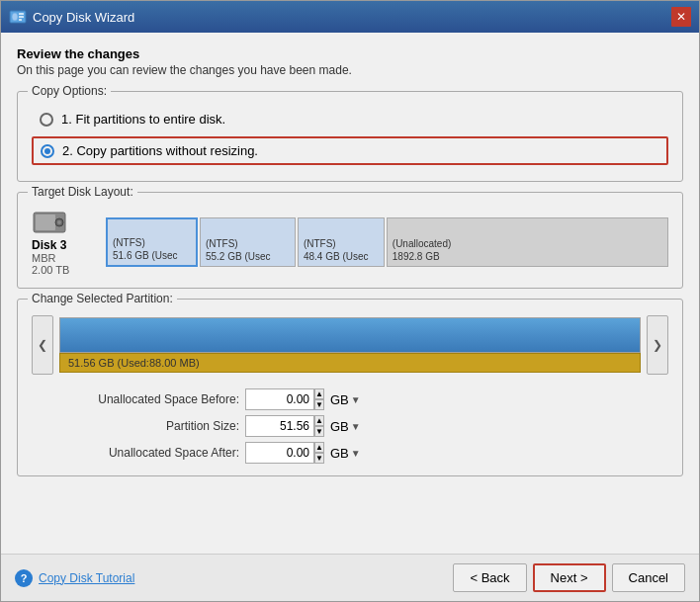 This screenshot has height=602, width=700. I want to click on unalloc-after-up: ▲, so click(319, 447).